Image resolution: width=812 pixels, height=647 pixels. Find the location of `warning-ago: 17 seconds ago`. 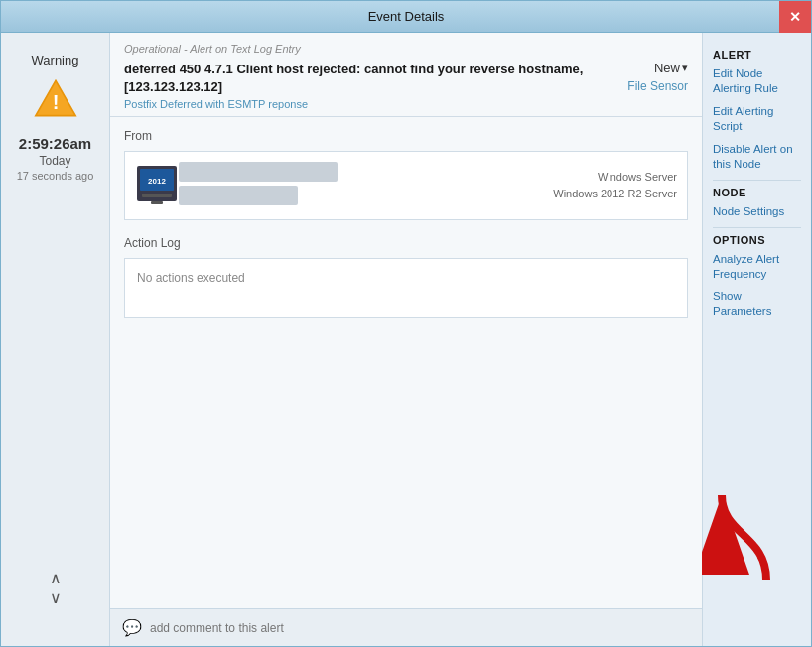

warning-ago: 17 seconds ago is located at coordinates (56, 176).